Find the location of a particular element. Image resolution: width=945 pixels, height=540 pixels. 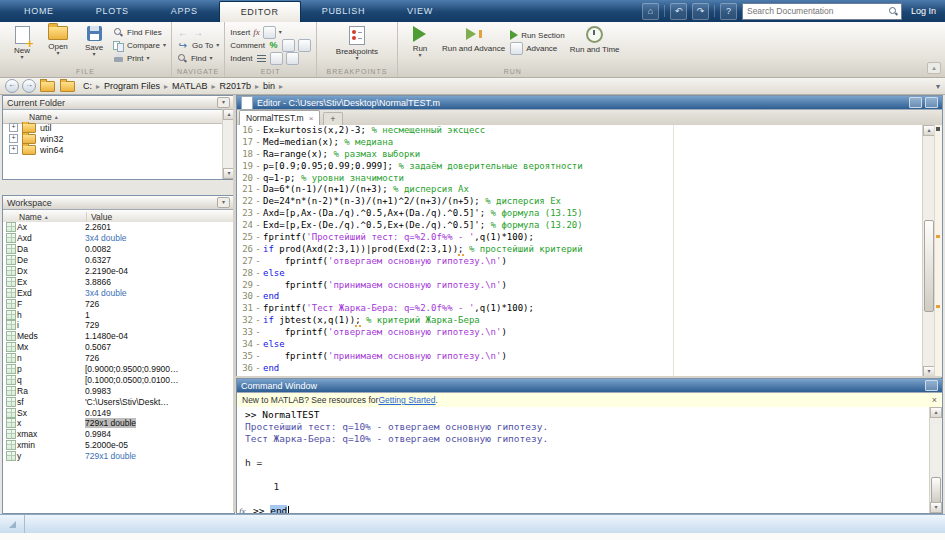

line-number: 23 is located at coordinates (245, 214).